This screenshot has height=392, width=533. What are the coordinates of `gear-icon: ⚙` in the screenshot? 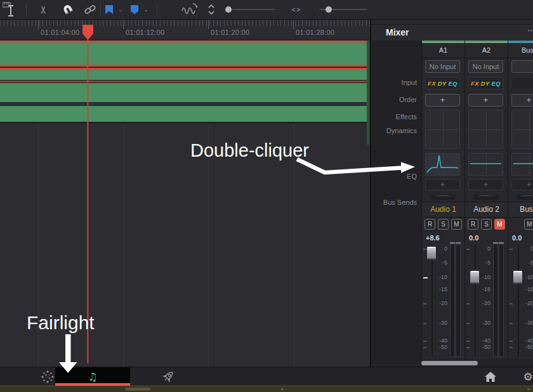 It's located at (528, 377).